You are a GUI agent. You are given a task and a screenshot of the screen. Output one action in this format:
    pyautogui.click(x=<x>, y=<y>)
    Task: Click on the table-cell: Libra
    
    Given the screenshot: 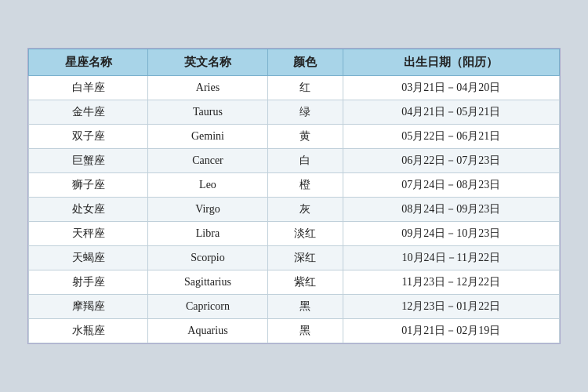 What is the action you would take?
    pyautogui.click(x=208, y=234)
    